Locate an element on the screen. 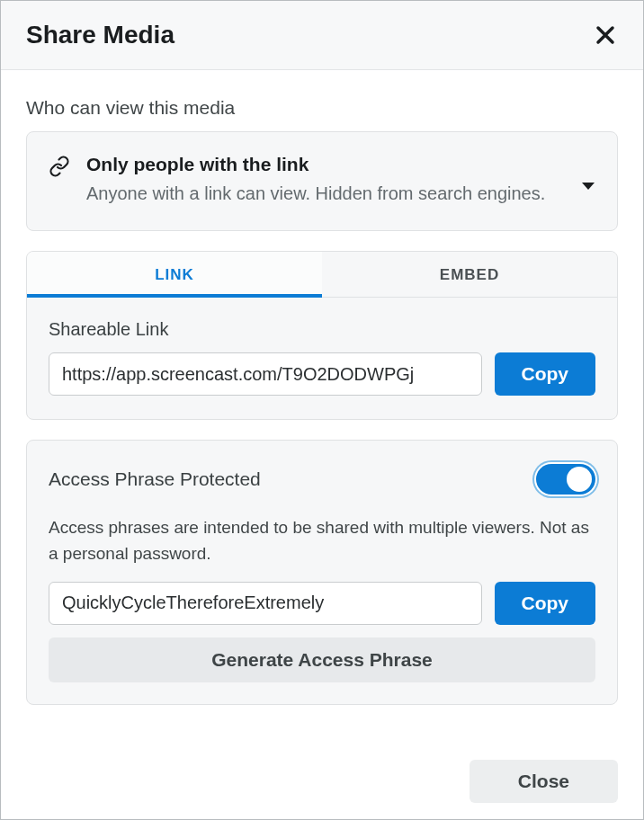 Image resolution: width=644 pixels, height=820 pixels. tab-link: LINK is located at coordinates (174, 275).